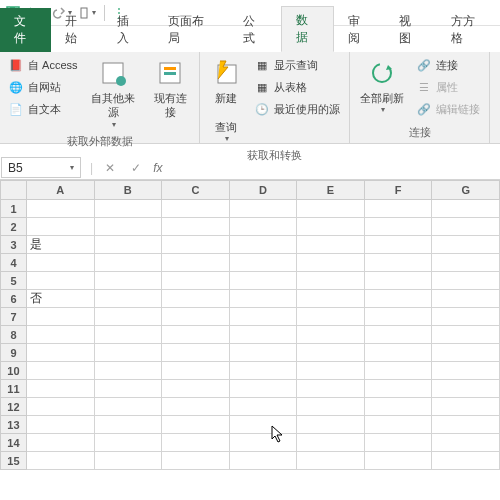  I want to click on row-header: 13, so click(14, 425).